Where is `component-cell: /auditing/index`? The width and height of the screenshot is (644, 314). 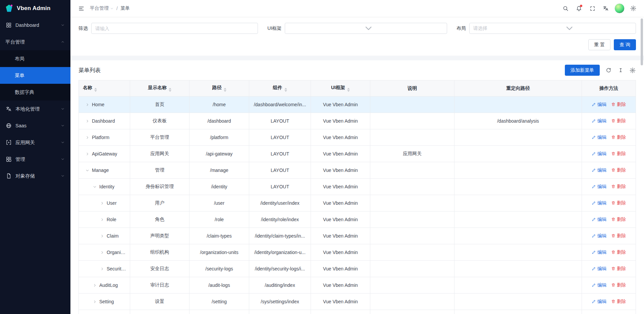 component-cell: /auditing/index is located at coordinates (280, 286).